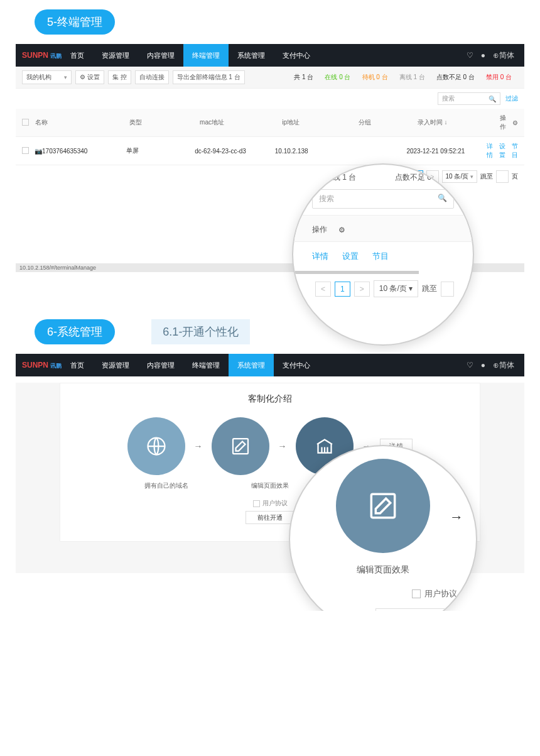  I want to click on zoom-protocol-label: 用户协议, so click(441, 594).